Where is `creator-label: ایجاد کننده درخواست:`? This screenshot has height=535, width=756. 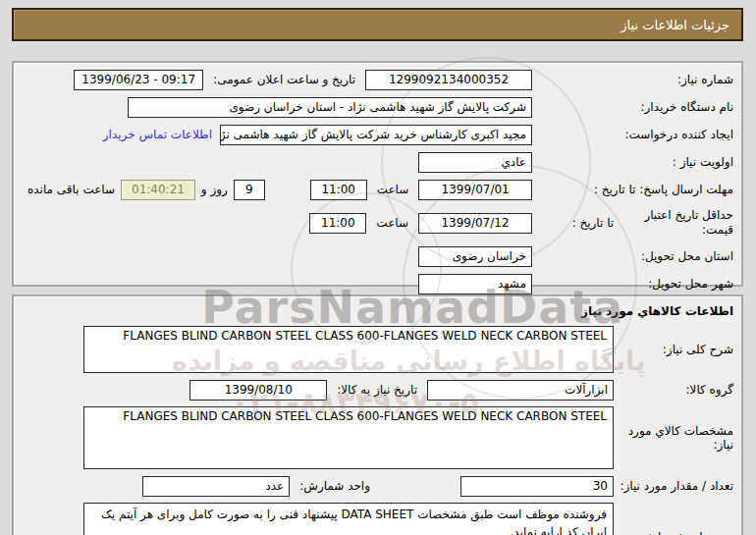
creator-label: ایجاد کننده درخواست: is located at coordinates (632, 134).